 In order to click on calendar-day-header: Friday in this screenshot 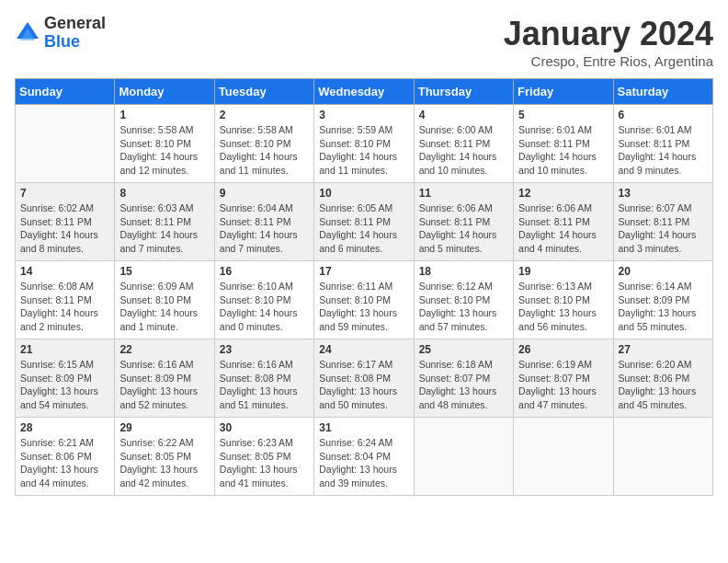, I will do `click(563, 92)`.